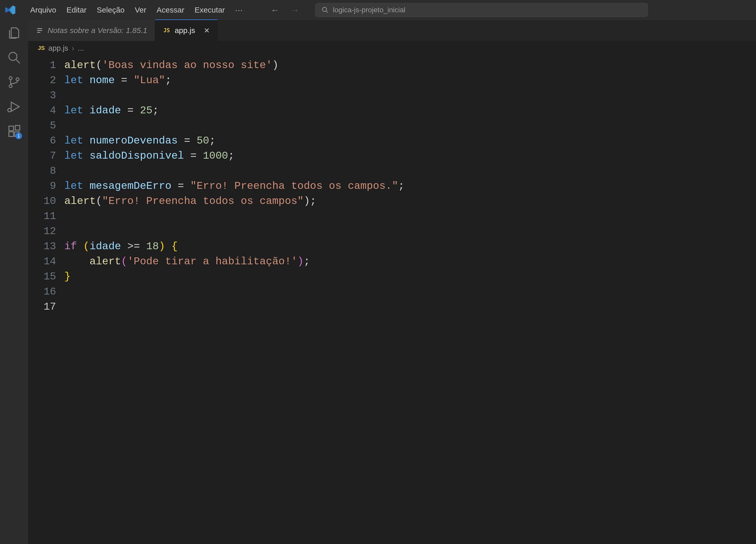 This screenshot has width=756, height=544. What do you see at coordinates (58, 48) in the screenshot?
I see `breadcrumb-file: app.js` at bounding box center [58, 48].